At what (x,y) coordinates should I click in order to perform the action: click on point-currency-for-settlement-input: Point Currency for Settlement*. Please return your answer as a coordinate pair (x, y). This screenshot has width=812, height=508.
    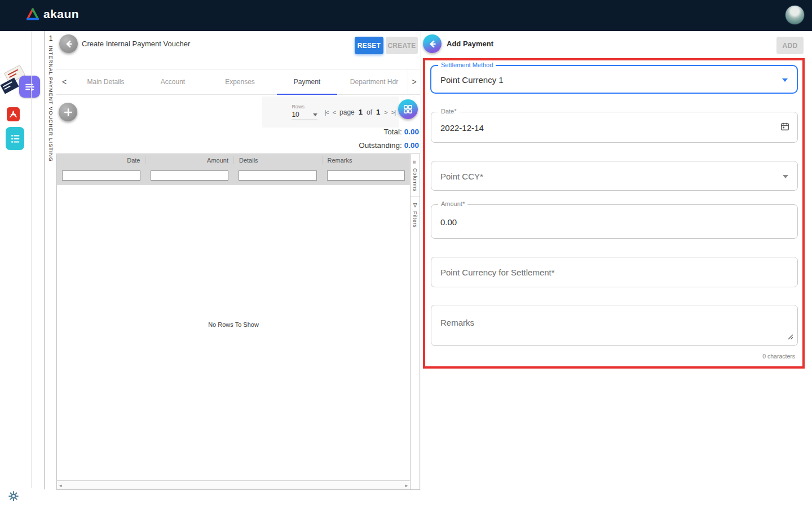
    Looking at the image, I should click on (615, 272).